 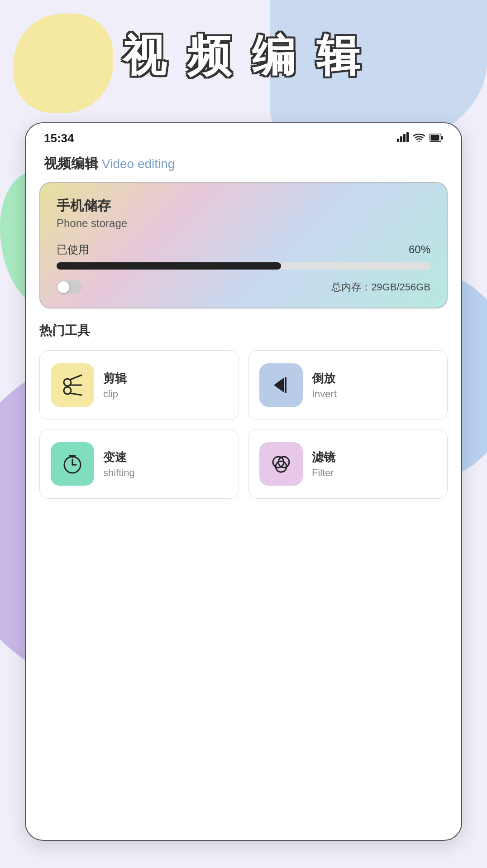 What do you see at coordinates (63, 287) in the screenshot?
I see `storage-toggle-knob` at bounding box center [63, 287].